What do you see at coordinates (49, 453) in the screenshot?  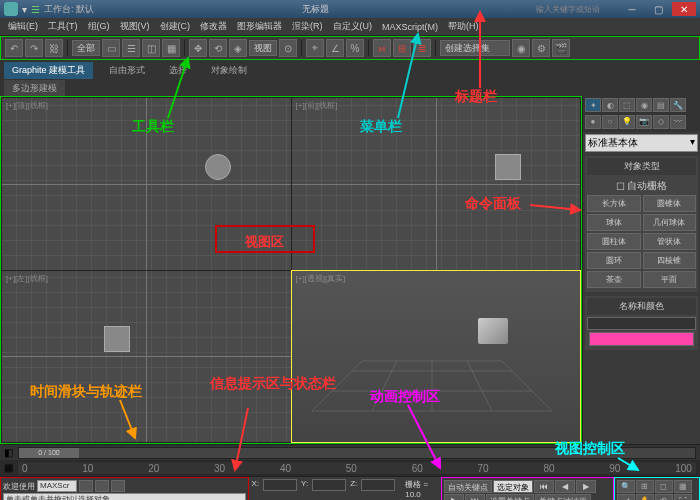 I see `time-slider-handle: 0 / 100` at bounding box center [49, 453].